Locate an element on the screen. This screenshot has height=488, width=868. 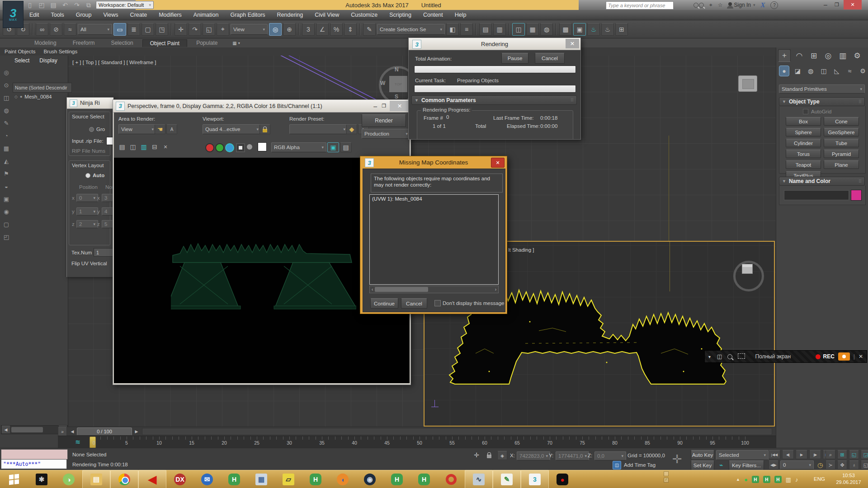
timeline-ruler: ≋ 05101520253035404550556065707580859095… is located at coordinates (417, 442).